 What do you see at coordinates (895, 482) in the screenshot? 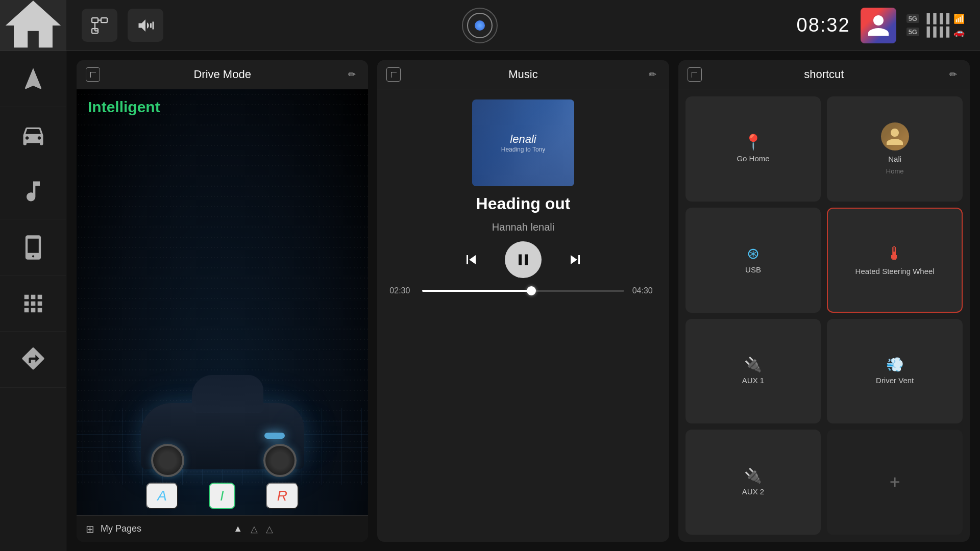
I see `add-shortcut-button: +` at bounding box center [895, 482].